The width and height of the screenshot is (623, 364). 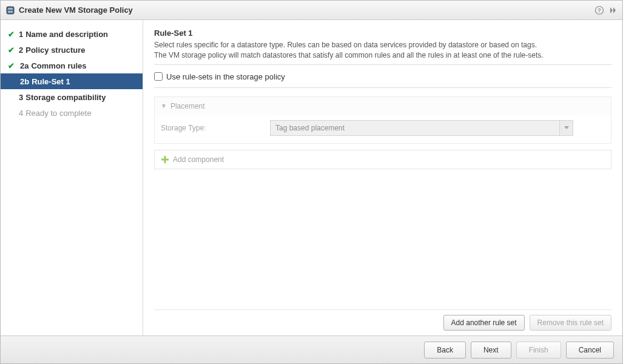 I want to click on window-title: Create New VM Storage Policy, so click(x=76, y=10).